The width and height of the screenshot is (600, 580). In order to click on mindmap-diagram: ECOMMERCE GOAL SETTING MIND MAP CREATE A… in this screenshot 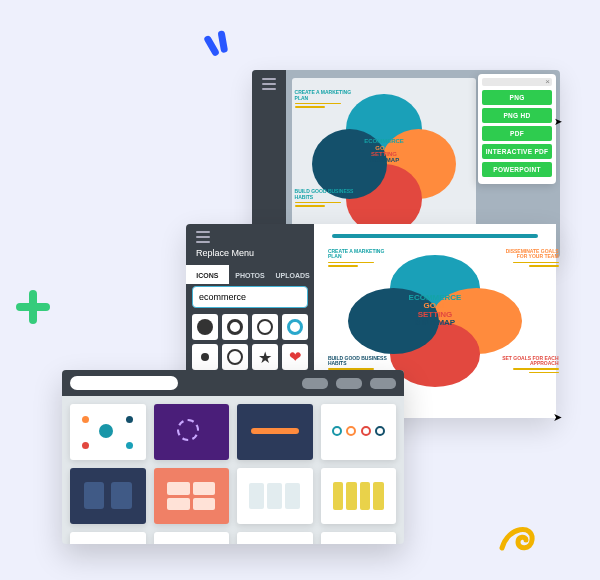, I will do `click(384, 164)`.